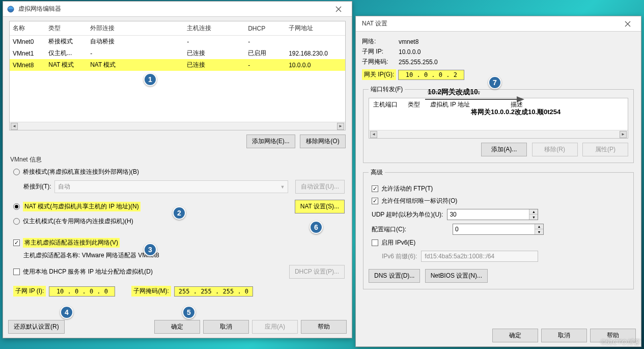 This screenshot has height=349, width=644. Describe the element at coordinates (172, 186) in the screenshot. I see `bridge-to-select: 自动 ▼` at that location.